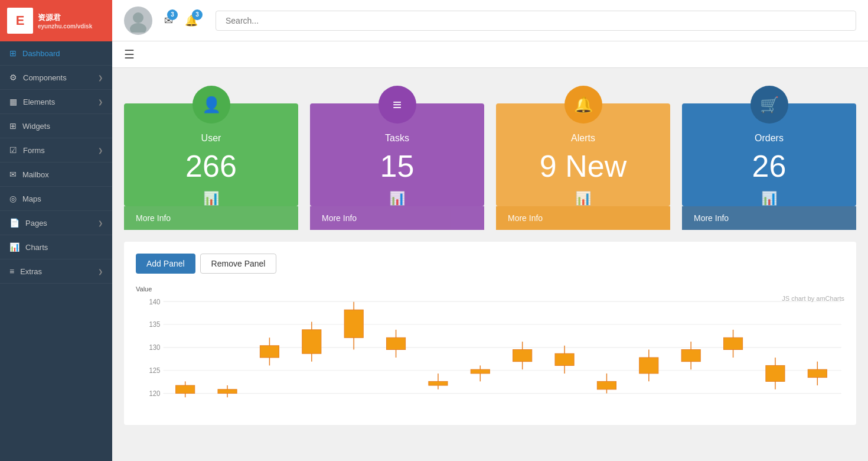 The height and width of the screenshot is (461, 868). What do you see at coordinates (172, 15) in the screenshot?
I see `mail-badge: 3` at bounding box center [172, 15].